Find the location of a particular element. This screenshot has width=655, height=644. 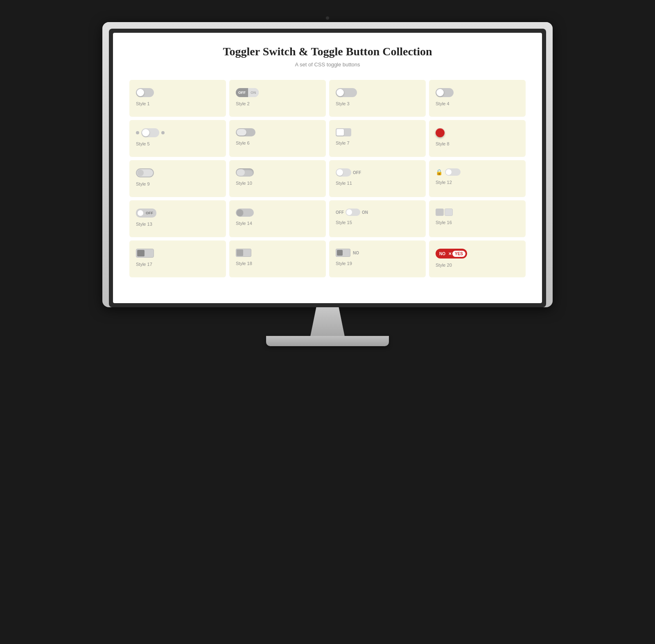

toggle-13-text: OFF is located at coordinates (149, 213).